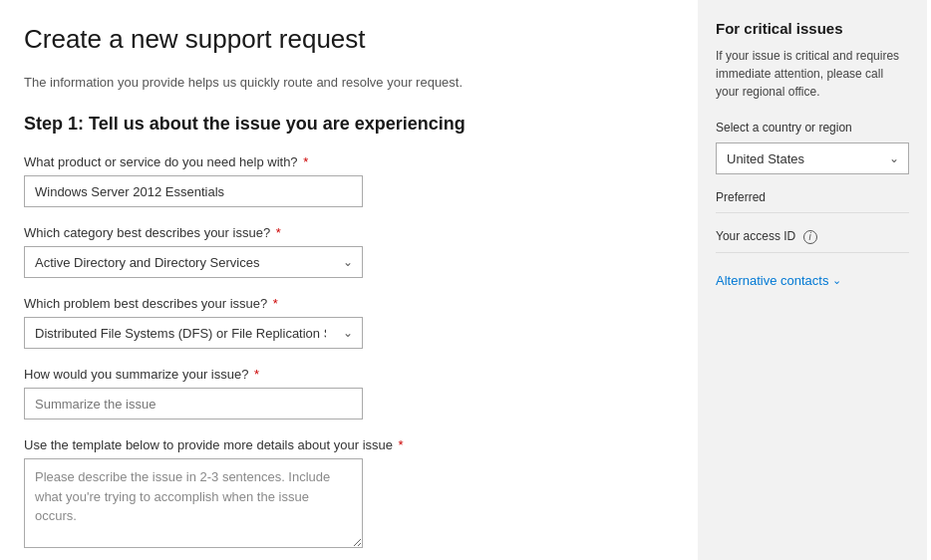 Image resolution: width=931 pixels, height=560 pixels. What do you see at coordinates (812, 128) in the screenshot?
I see `country-label: Select a country or region` at bounding box center [812, 128].